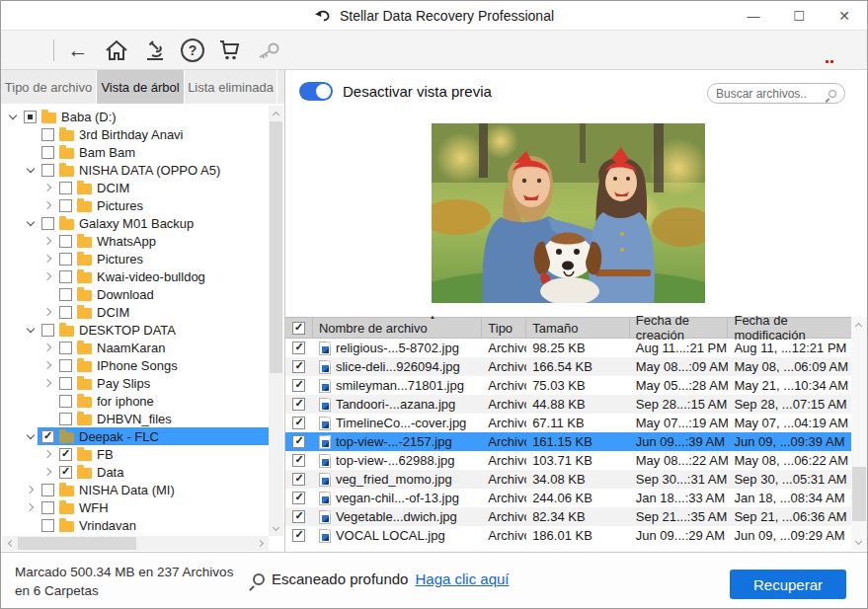 This screenshot has width=868, height=609. Describe the element at coordinates (679, 328) in the screenshot. I see `column-header-created: Fecha de creación` at that location.